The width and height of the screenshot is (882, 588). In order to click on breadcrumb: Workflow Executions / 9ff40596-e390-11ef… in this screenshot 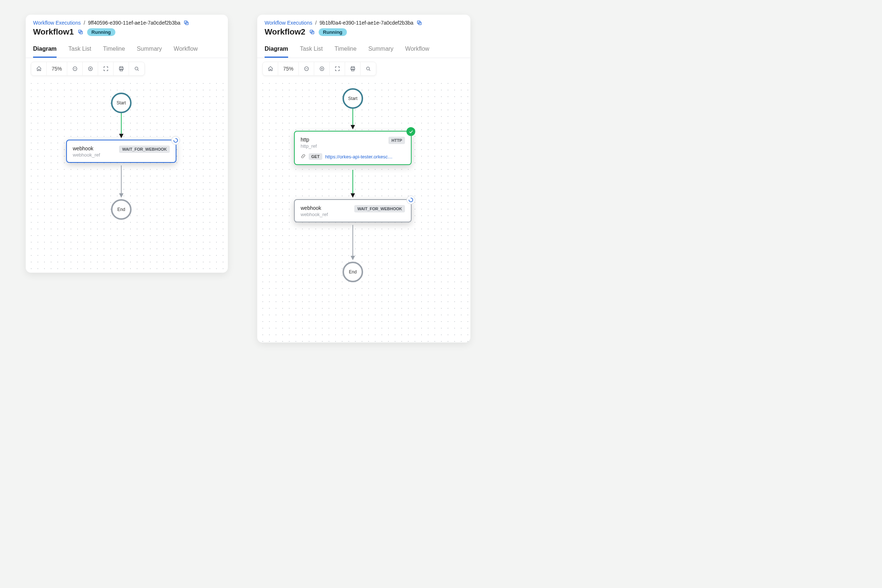, I will do `click(127, 23)`.